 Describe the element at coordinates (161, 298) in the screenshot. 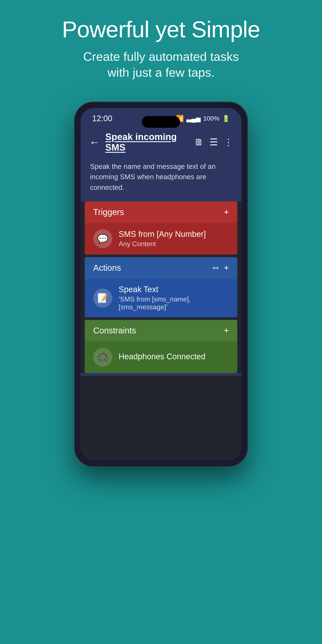

I see `actions-item: 📝 Speak Text 'SMS from [sms_name], [sms_…` at that location.